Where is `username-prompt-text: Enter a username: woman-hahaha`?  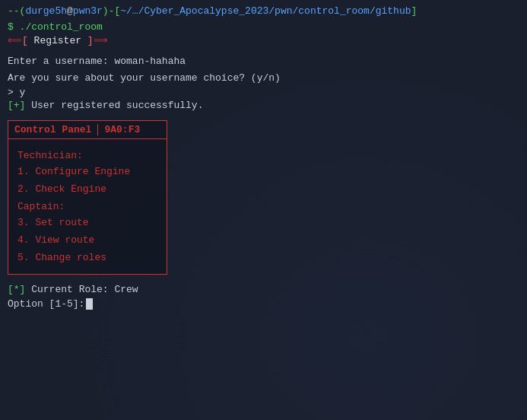
username-prompt-text: Enter a username: woman-hahaha is located at coordinates (97, 61).